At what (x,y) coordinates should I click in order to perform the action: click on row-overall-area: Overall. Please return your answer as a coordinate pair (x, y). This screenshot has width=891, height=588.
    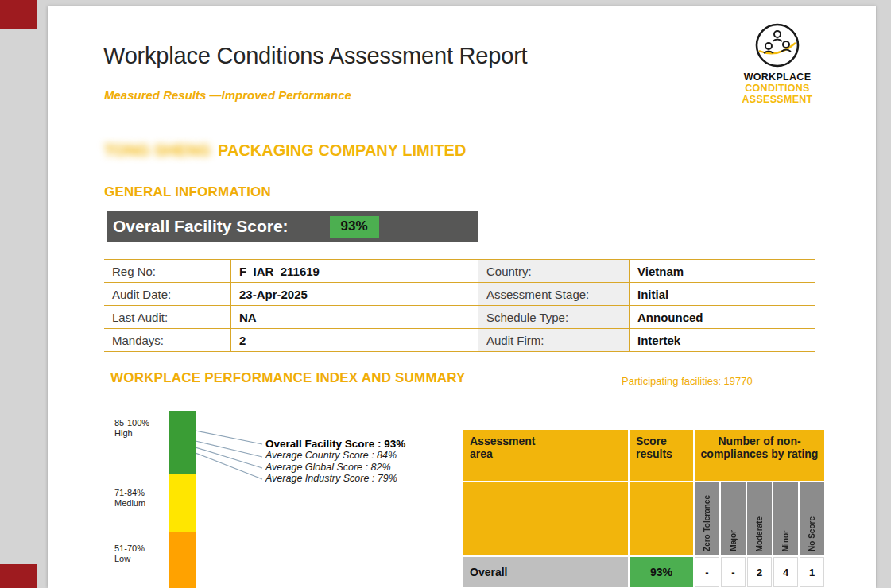
    Looking at the image, I should click on (545, 572).